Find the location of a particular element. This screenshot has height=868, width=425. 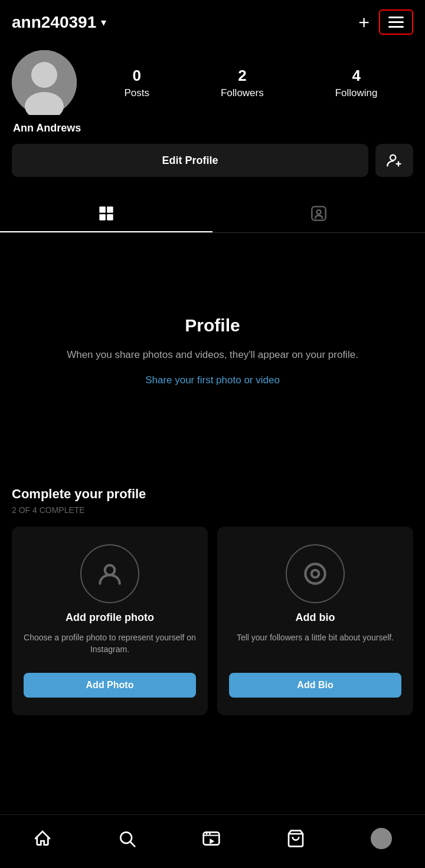

username-text: ann240391 is located at coordinates (54, 22).